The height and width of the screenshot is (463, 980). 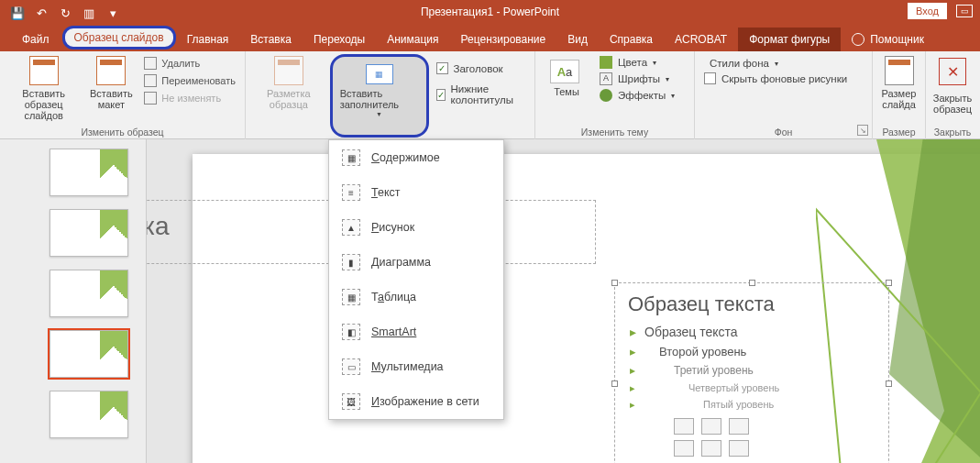 I want to click on qat-customize-icon: ▾, so click(x=113, y=13).